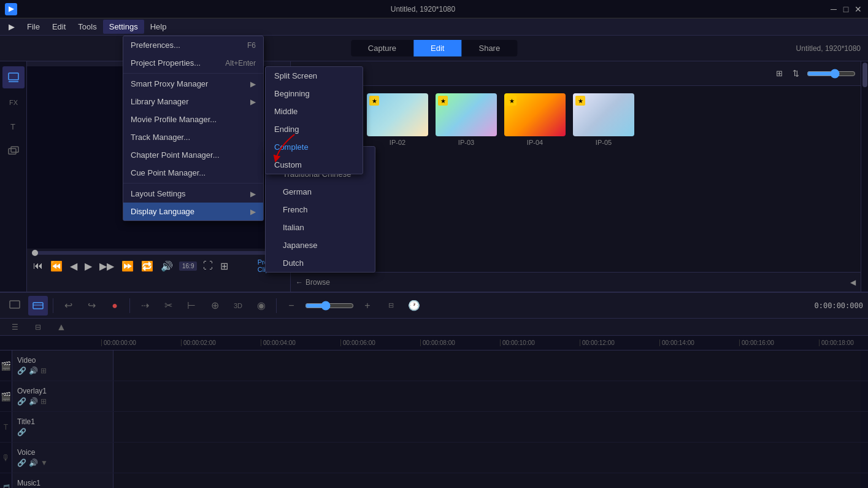  I want to click on timeline-scrubber, so click(158, 253).